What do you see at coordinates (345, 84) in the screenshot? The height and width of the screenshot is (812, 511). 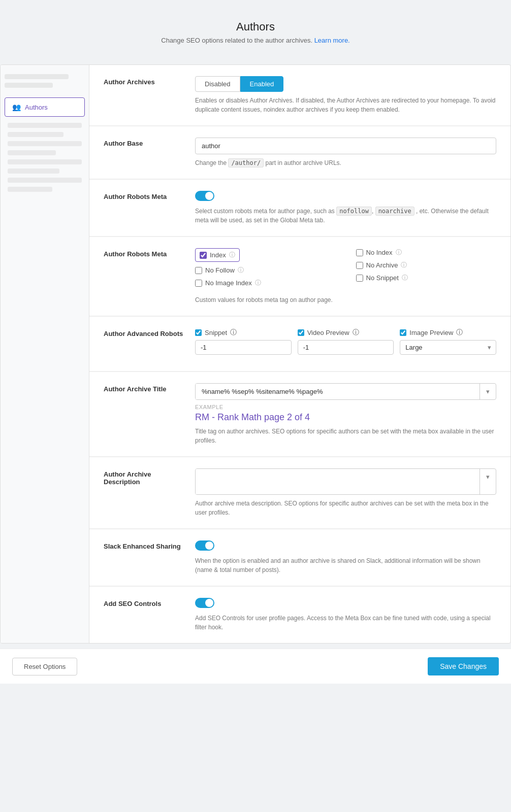 I see `author-archives-toggle-group: Disabled Enabled` at bounding box center [345, 84].